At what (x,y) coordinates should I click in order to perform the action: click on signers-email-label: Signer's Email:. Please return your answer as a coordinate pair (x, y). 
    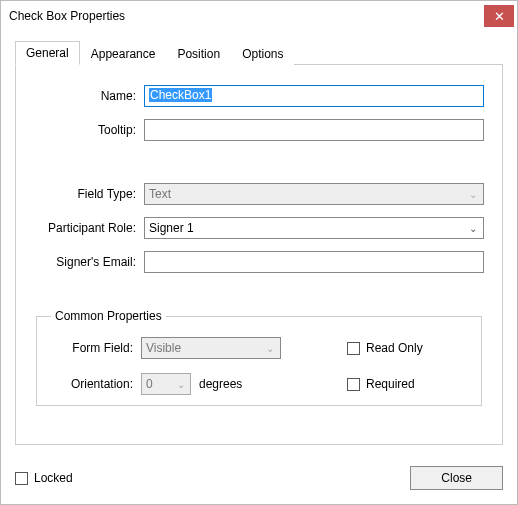
    Looking at the image, I should click on (89, 262).